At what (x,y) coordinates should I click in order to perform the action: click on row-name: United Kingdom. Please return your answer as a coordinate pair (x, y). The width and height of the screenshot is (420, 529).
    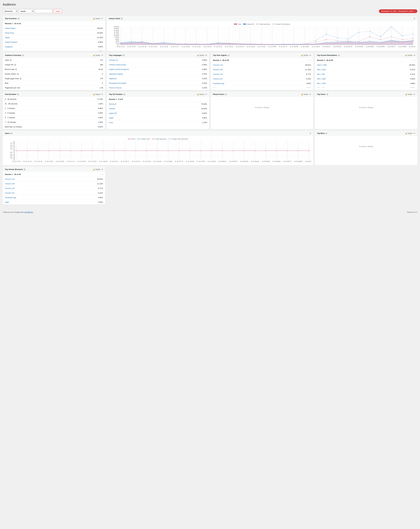
    Looking at the image, I should click on (11, 42).